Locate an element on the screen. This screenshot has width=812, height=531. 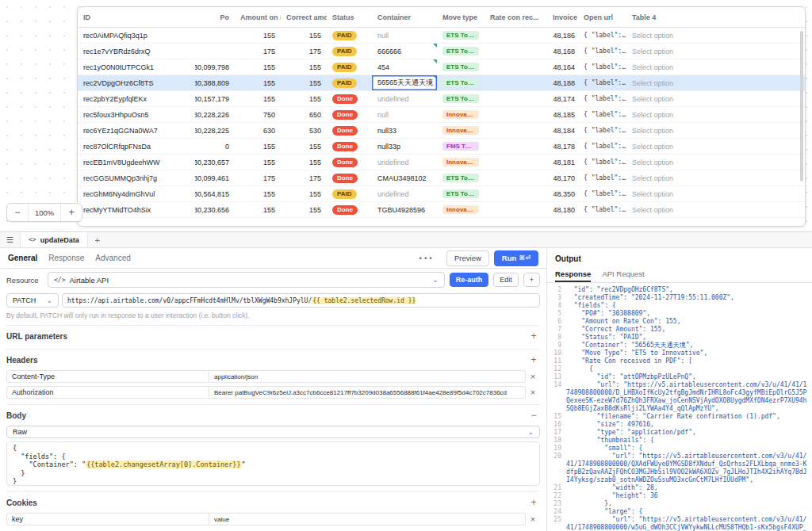
column-header-correct: Correct amo... is located at coordinates (304, 17).